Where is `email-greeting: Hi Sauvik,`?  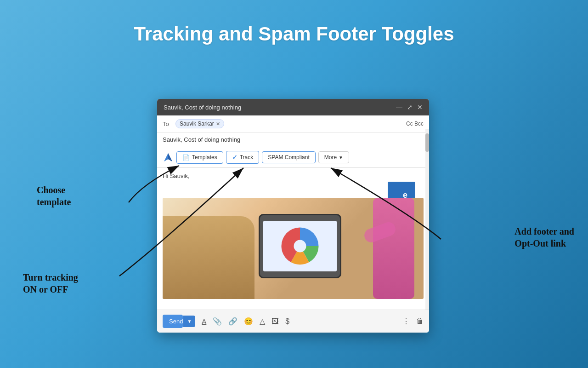
email-greeting: Hi Sauvik, is located at coordinates (293, 176).